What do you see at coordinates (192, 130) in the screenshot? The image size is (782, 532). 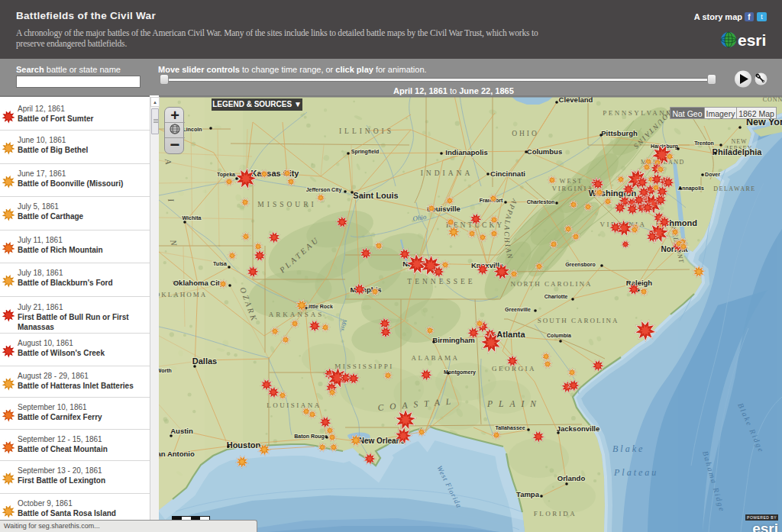 I see `svg-text: Lincoln` at bounding box center [192, 130].